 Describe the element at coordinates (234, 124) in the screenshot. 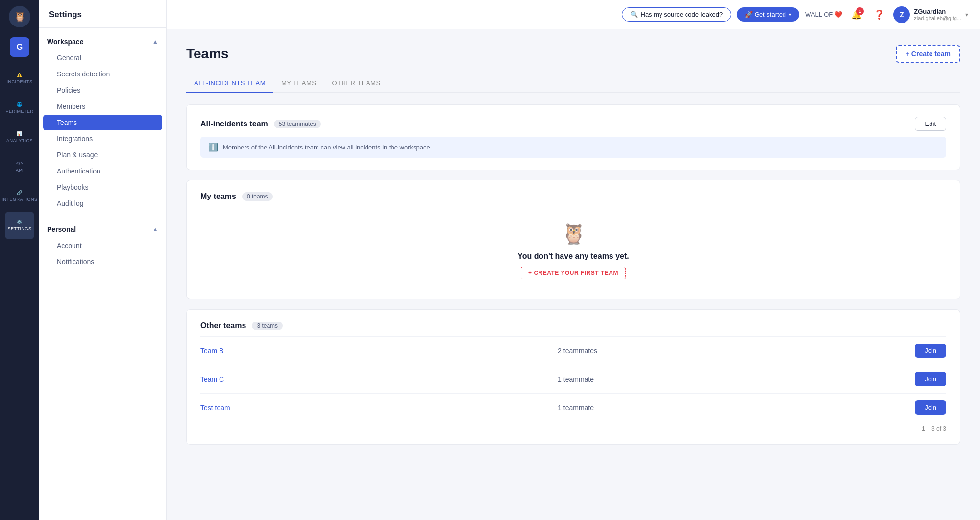

I see `all-incidents-title: All-incidents team` at that location.